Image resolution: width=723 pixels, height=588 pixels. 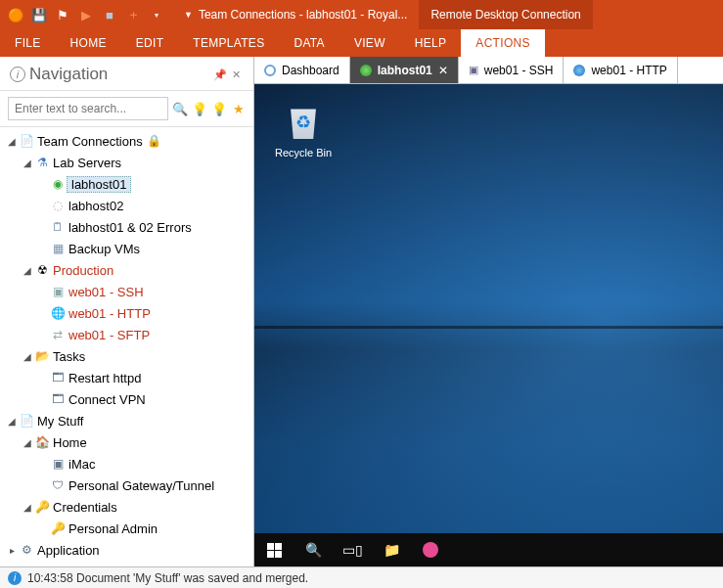 I want to click on tab-label: Dashboard, so click(x=311, y=70).